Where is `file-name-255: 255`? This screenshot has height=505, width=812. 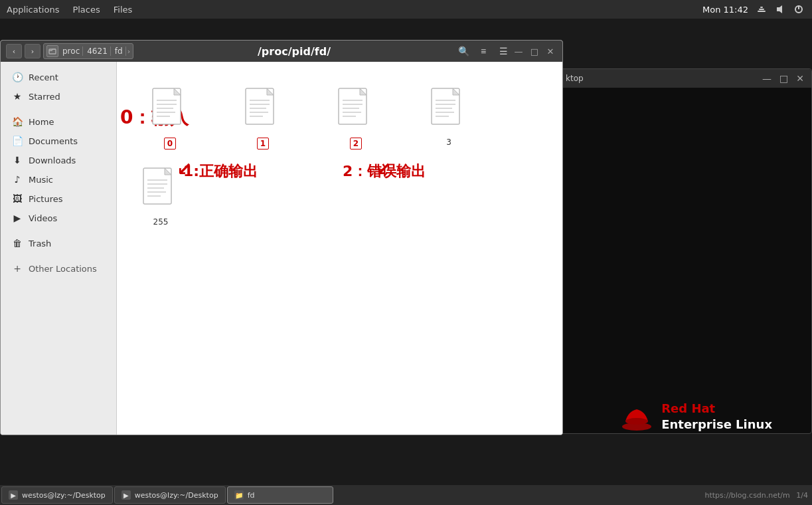 file-name-255: 255 is located at coordinates (161, 222).